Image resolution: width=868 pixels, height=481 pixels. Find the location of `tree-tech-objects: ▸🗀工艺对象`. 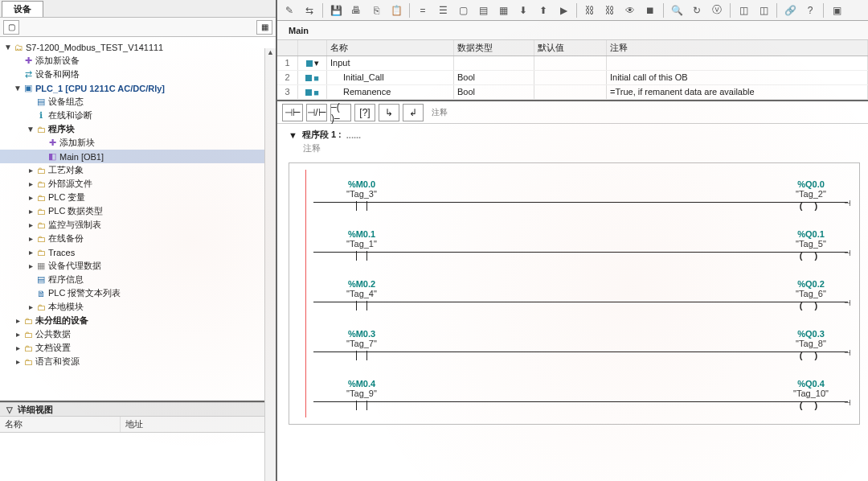

tree-tech-objects: ▸🗀工艺对象 is located at coordinates (138, 171).